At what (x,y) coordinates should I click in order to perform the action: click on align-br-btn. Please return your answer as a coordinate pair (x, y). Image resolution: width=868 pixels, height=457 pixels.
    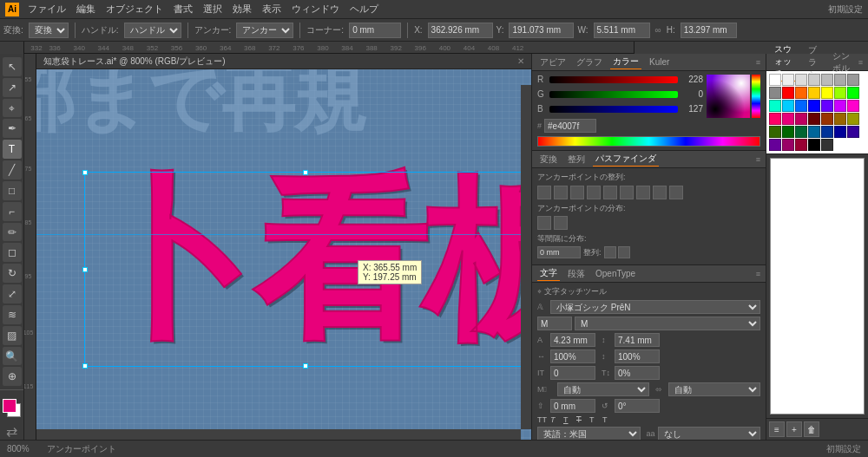
    Looking at the image, I should click on (676, 193).